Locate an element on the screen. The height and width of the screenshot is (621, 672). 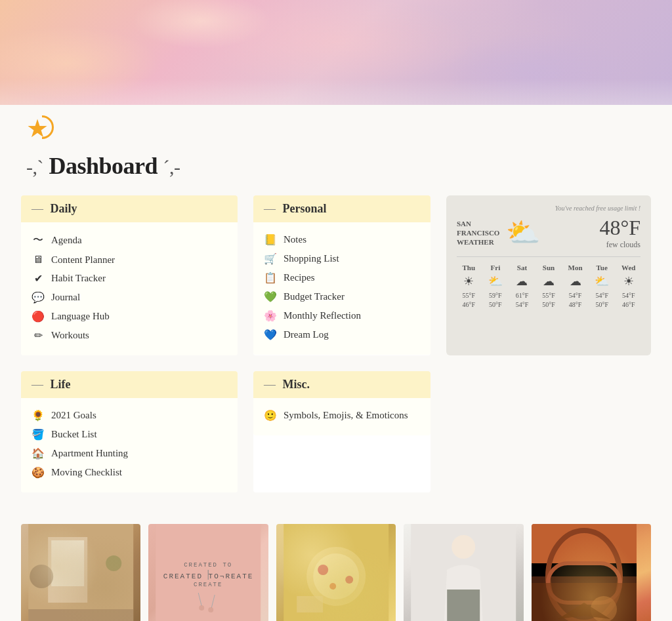
title-deco-left: -,` is located at coordinates (35, 167).